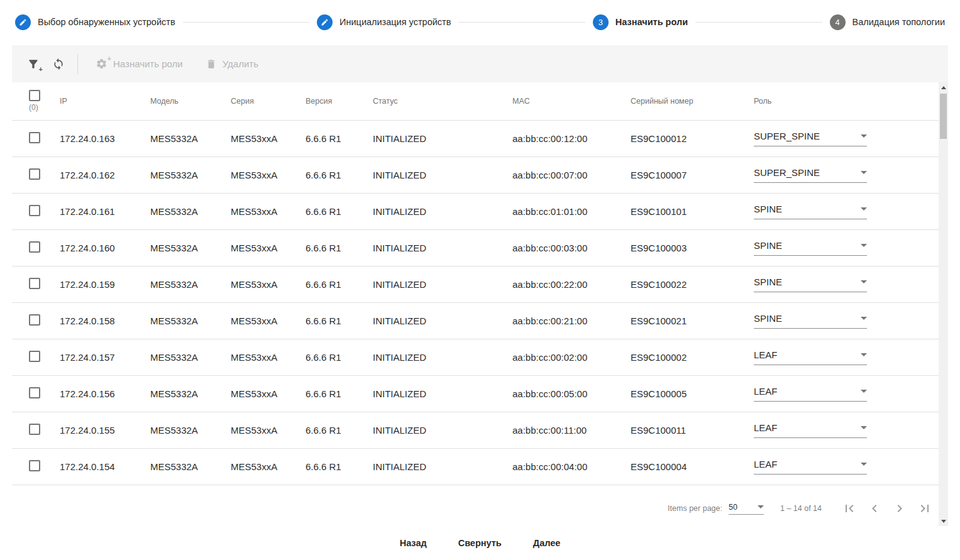 This screenshot has height=560, width=960. I want to click on scrollbar-thumb, so click(943, 116).